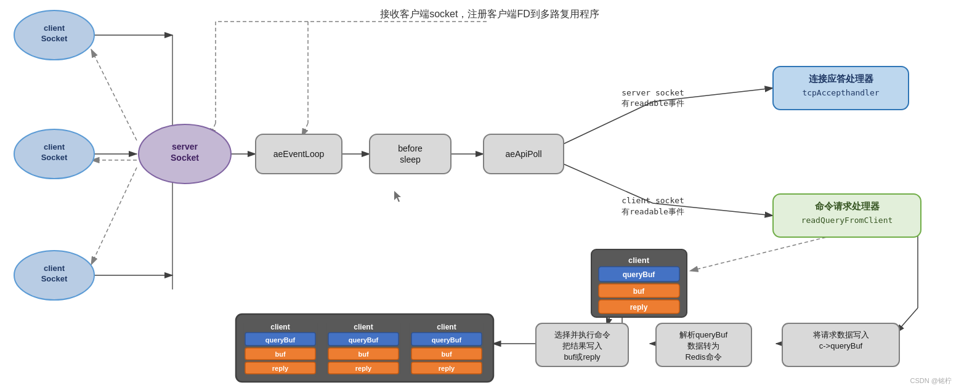  I want to click on svg-text: 解析queryBuf, so click(703, 335).